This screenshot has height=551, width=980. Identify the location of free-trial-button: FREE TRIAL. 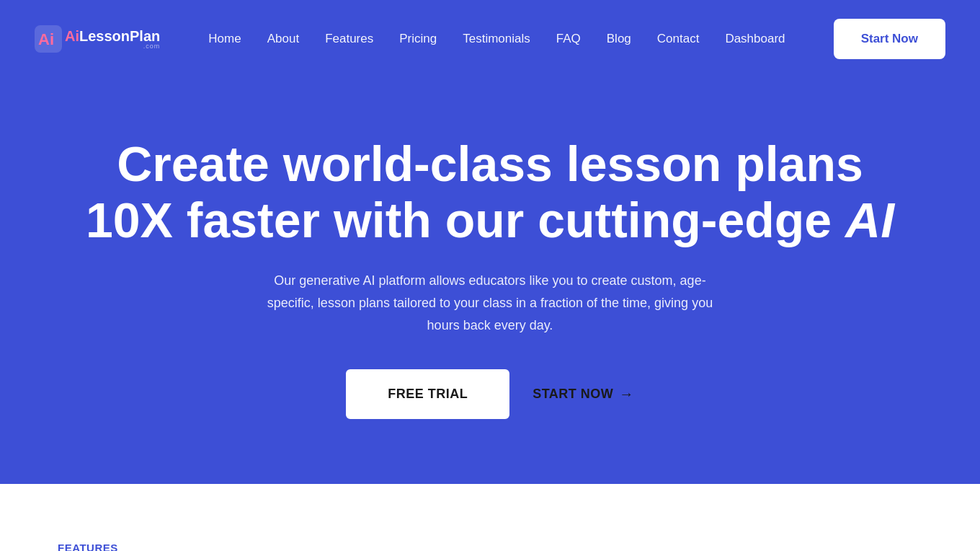
(428, 394).